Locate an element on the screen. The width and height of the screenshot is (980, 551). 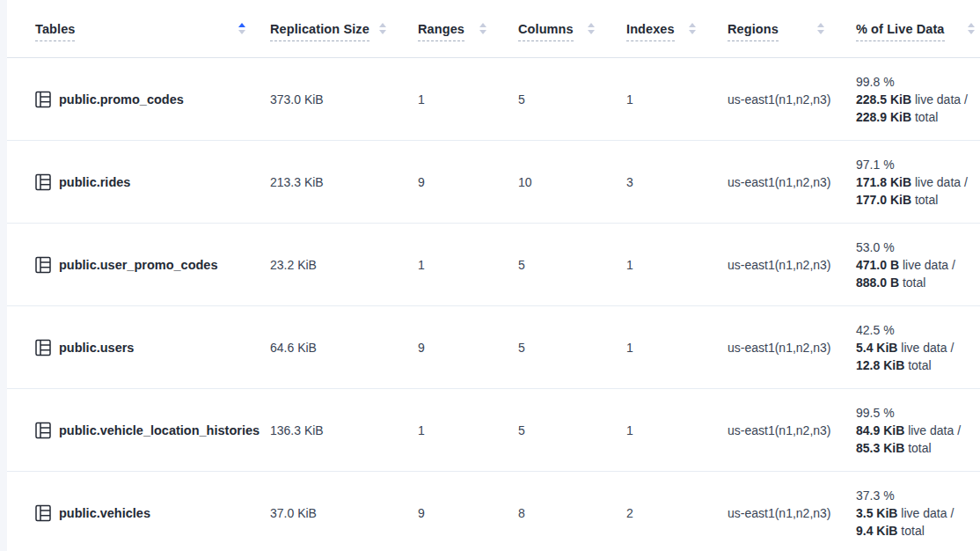
table-row: public.vehicles 37.0 KiB 9 8 2 us-east1(… is located at coordinates (494, 511).